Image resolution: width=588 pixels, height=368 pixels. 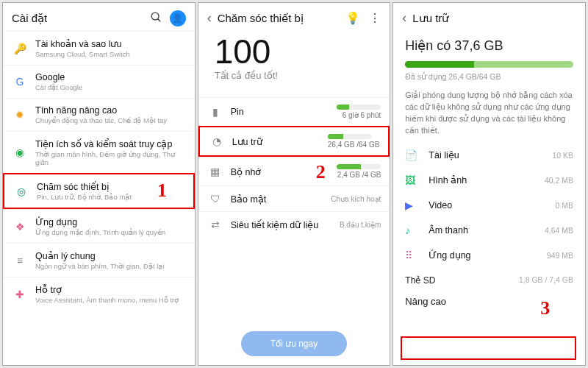 What do you see at coordinates (413, 180) in the screenshot?
I see `image-icon: 🖼` at bounding box center [413, 180].